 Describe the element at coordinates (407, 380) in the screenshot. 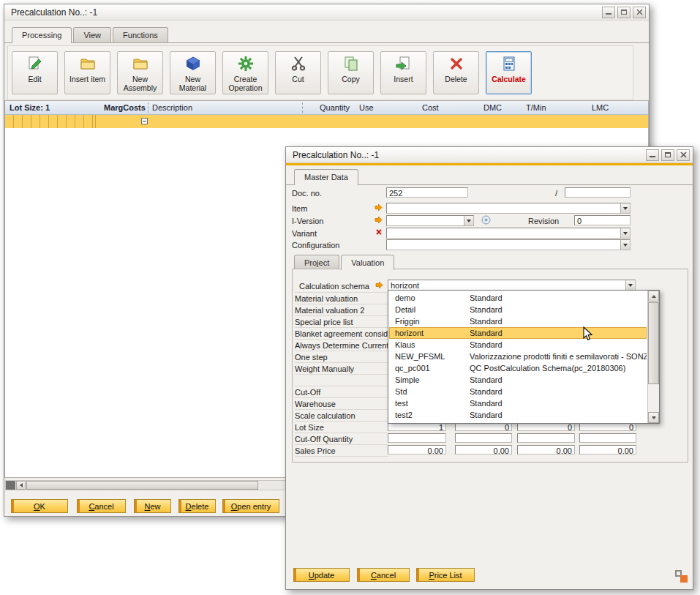

I see `item-name: Simple` at that location.